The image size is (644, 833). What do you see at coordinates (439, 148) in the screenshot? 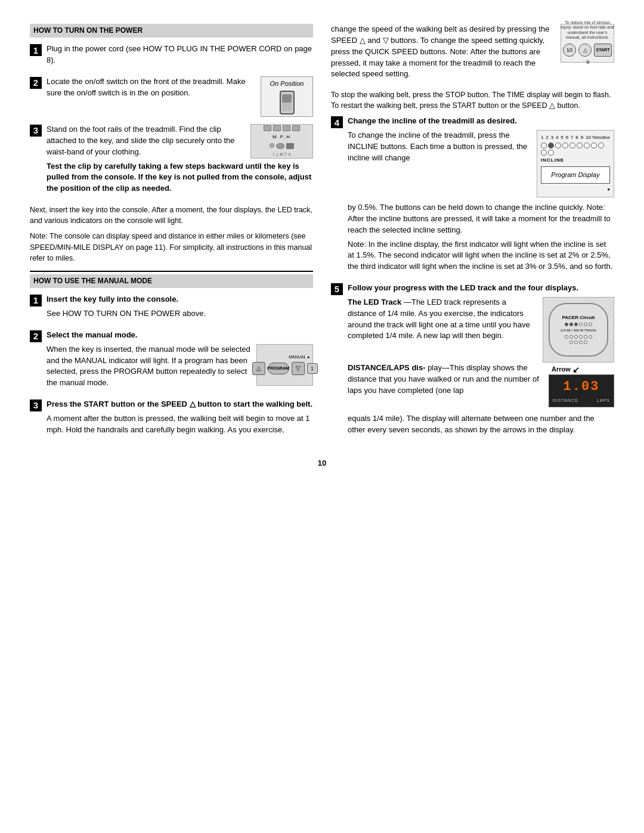
I see `incline-text-left: To change the incline of the treadmill, …` at bounding box center [439, 148].